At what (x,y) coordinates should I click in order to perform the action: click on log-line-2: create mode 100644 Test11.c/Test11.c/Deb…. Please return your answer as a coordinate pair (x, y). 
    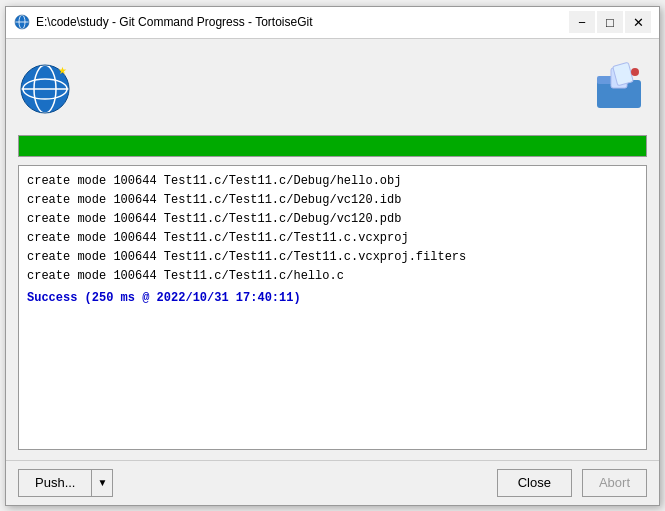
    Looking at the image, I should click on (332, 200).